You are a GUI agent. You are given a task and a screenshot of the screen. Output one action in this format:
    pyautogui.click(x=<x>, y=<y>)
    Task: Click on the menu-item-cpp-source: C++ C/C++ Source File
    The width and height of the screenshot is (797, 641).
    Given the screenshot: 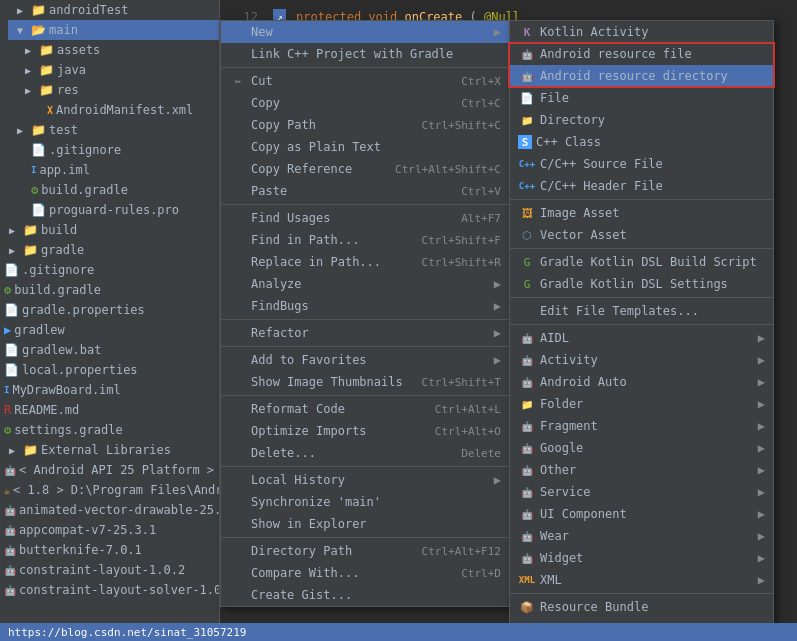 What is the action you would take?
    pyautogui.click(x=642, y=164)
    